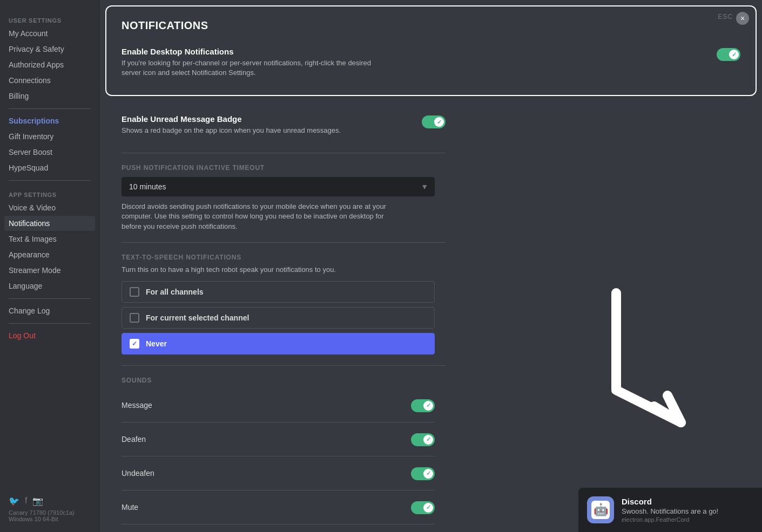 This screenshot has height=532, width=762. I want to click on toggle-knob-sound-message: ✓, so click(428, 406).